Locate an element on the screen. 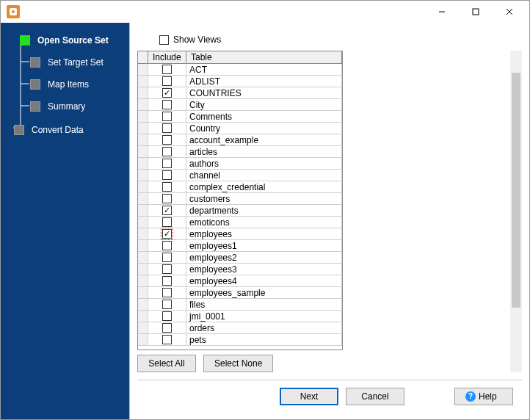  next-button: Next is located at coordinates (309, 397).